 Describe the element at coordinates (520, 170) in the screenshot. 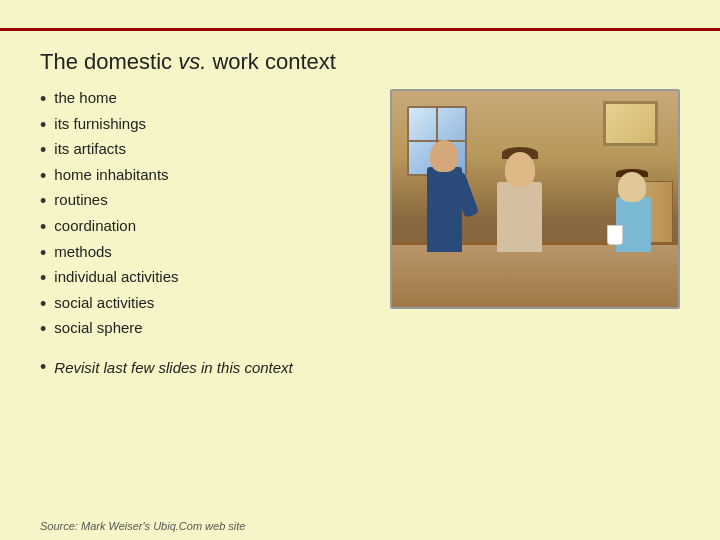

I see `person2-head` at that location.